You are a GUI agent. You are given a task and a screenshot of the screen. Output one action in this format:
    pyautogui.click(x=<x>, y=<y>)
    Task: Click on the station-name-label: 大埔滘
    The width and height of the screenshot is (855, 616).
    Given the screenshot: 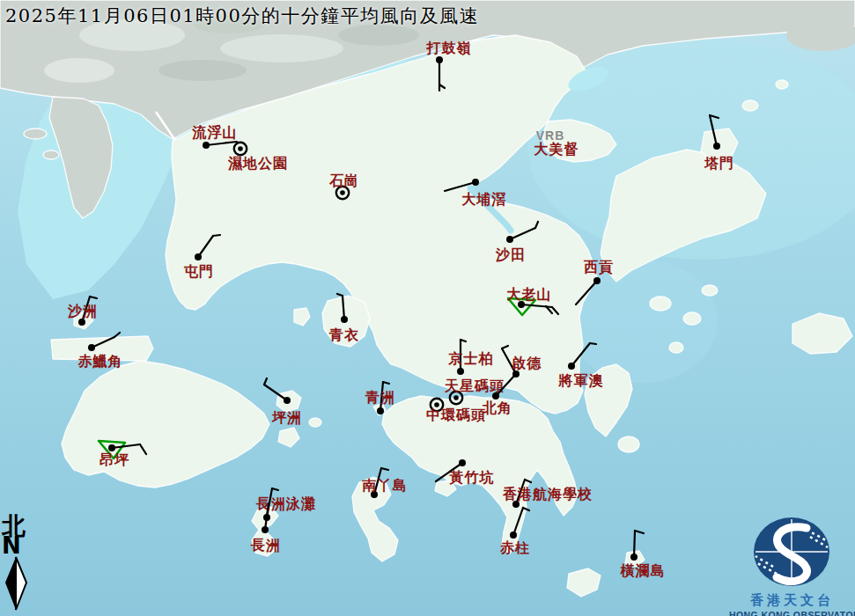 What is the action you would take?
    pyautogui.click(x=484, y=199)
    